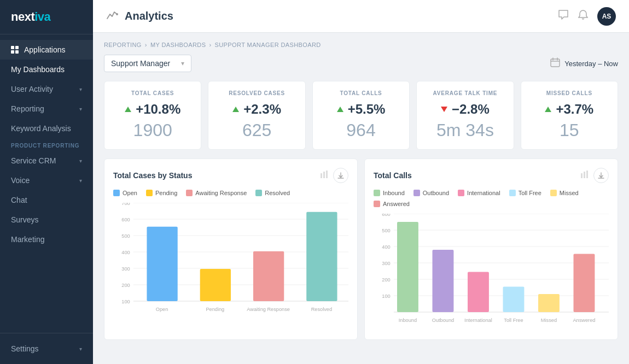 This screenshot has width=629, height=364. I want to click on header-right: AS, so click(587, 16).